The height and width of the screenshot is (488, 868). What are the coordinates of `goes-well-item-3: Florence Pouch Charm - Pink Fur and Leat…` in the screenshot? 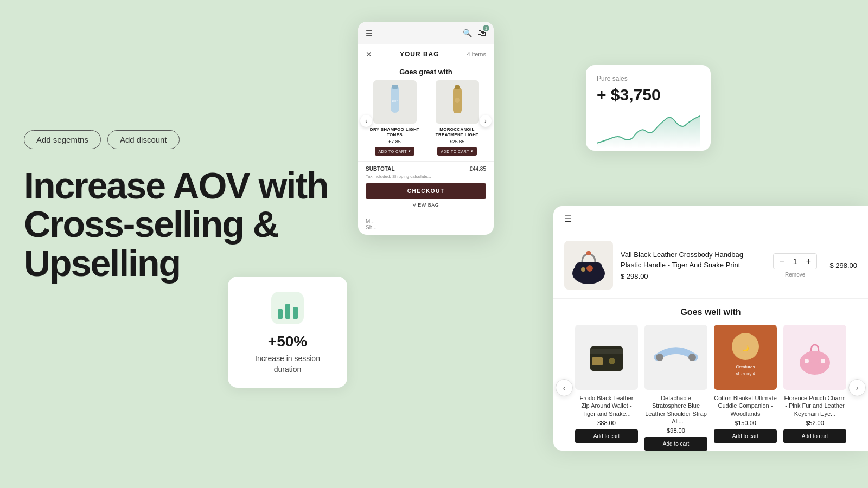 It's located at (815, 388).